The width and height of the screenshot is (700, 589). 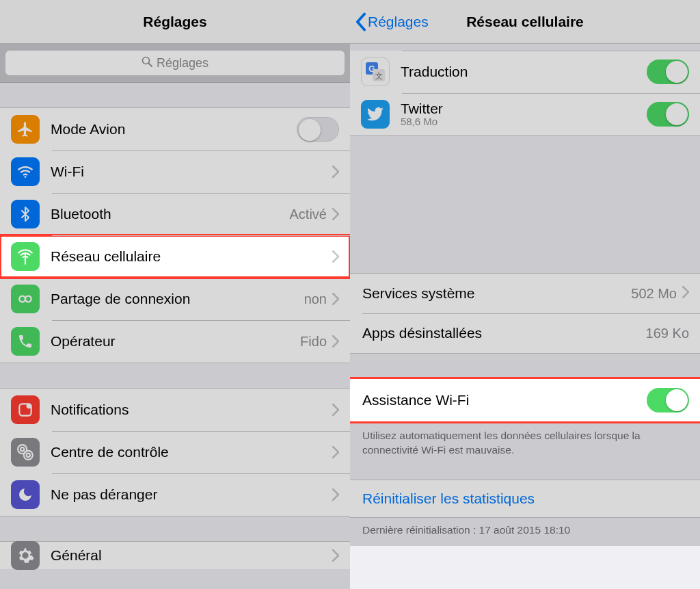 I want to click on settings-group-alerts: Notifications Centre de contrôle Ne pas …, so click(x=175, y=452).